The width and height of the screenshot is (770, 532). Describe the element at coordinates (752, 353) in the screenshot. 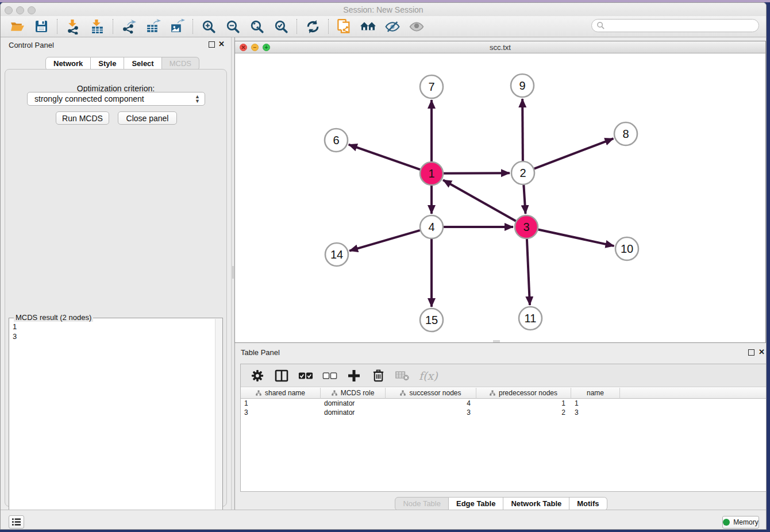

I see `table-panel-float-icon` at that location.